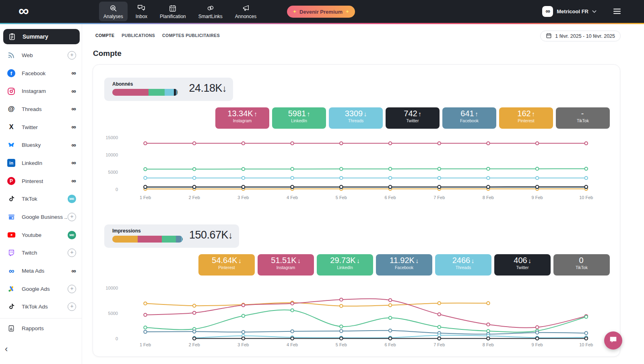  I want to click on tab-comptes-publicitaires: COMPTES PUBLICITAIRES, so click(191, 35).